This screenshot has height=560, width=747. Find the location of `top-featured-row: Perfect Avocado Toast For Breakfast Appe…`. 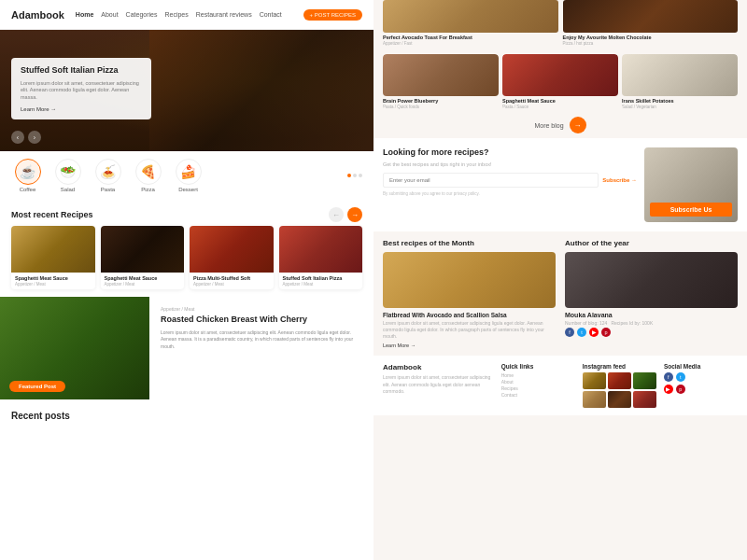

top-featured-row: Perfect Avocado Toast For Breakfast Appe… is located at coordinates (560, 24).